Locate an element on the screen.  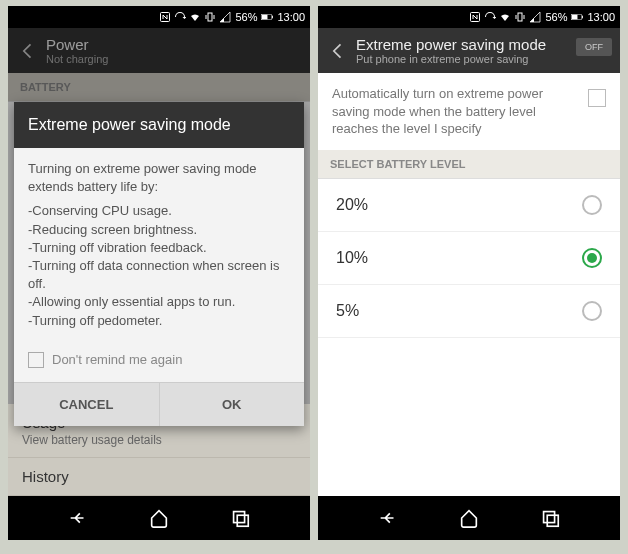
dialog-bullet: Turning off vibration feedback. is located at coordinates (159, 248).